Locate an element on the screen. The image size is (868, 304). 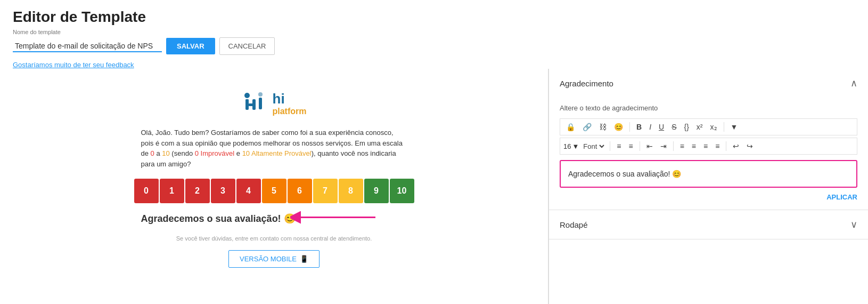
outdent-btn: ⇤ is located at coordinates (650, 146).